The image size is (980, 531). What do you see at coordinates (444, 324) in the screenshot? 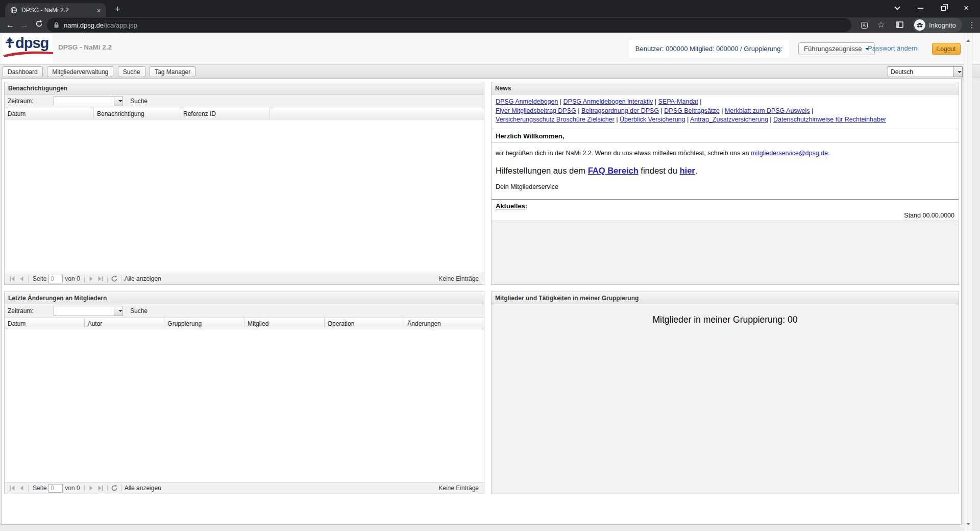
I see `column-header-aenderungen: Änderungen` at bounding box center [444, 324].